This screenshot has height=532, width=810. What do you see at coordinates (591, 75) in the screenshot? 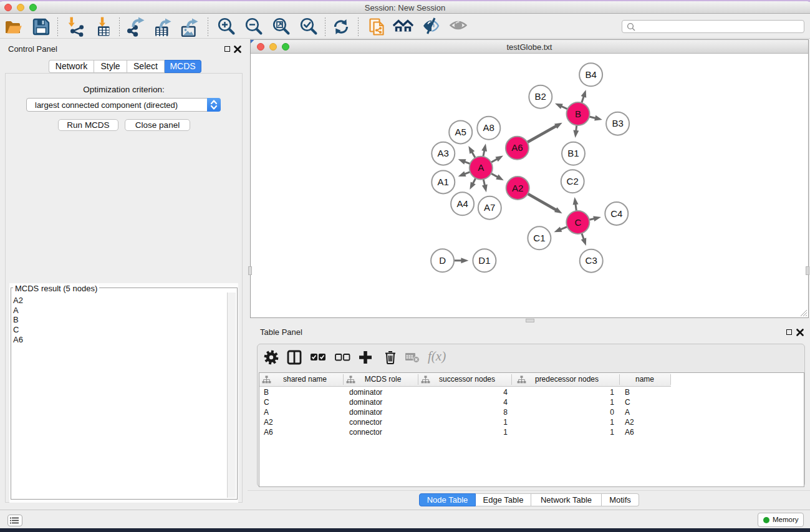
I see `svg-text: B4` at bounding box center [591, 75].